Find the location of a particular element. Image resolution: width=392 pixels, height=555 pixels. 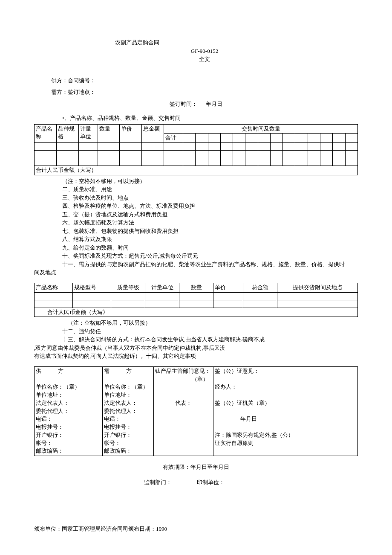

valid-period: 有效期限：年月日至年月日 is located at coordinates (196, 467).